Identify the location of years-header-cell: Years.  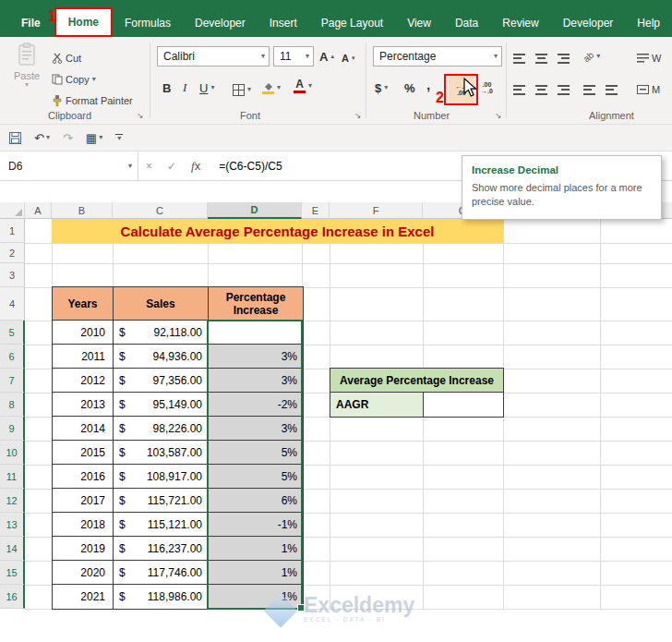
(83, 303).